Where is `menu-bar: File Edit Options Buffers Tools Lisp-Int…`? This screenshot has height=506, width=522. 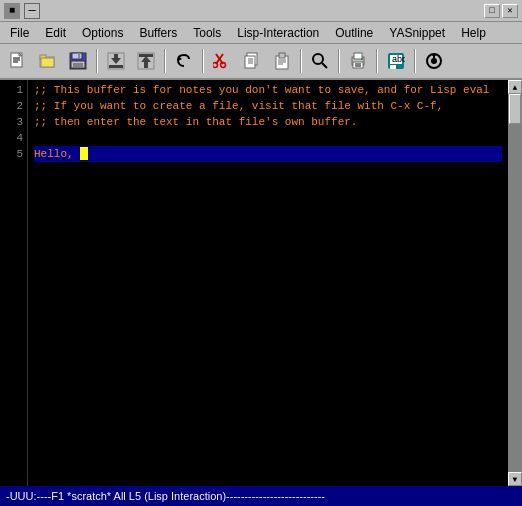 menu-bar: File Edit Options Buffers Tools Lisp-Int… is located at coordinates (261, 33).